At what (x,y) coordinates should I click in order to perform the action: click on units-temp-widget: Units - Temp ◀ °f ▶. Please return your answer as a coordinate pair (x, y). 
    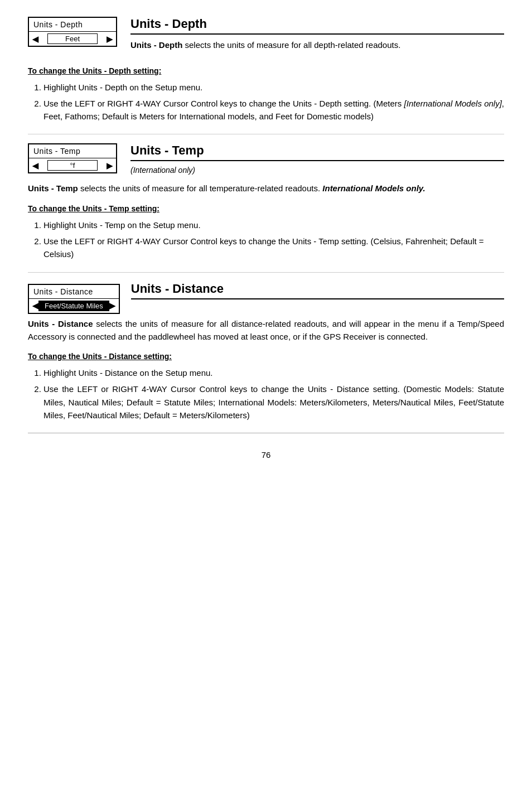
    Looking at the image, I should click on (72, 158).